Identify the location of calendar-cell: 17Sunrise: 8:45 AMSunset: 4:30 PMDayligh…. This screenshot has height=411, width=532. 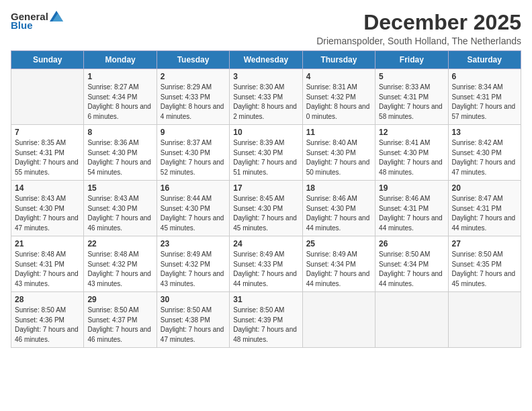
(266, 208).